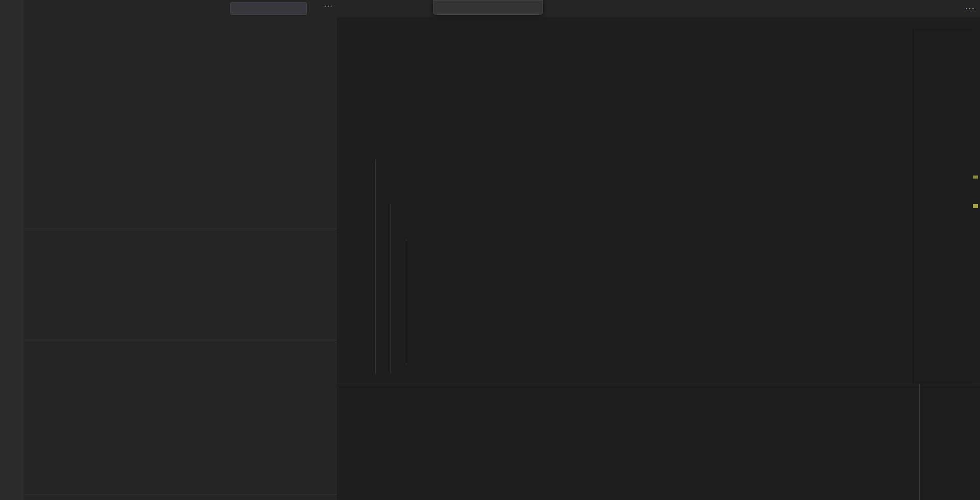 Image resolution: width=980 pixels, height=500 pixels. I want to click on editor-actions: ···, so click(964, 9).